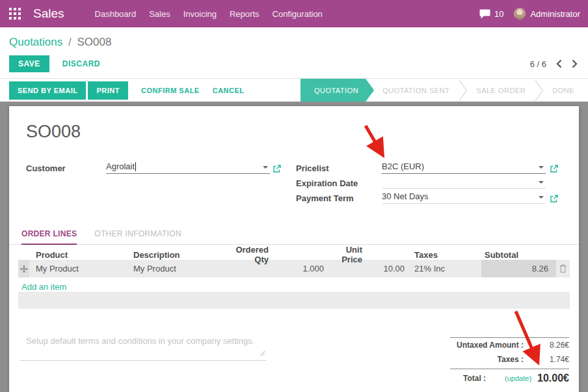 Image resolution: width=588 pixels, height=392 pixels. What do you see at coordinates (209, 14) in the screenshot?
I see `main-menu: Dashboard Sales Invoicing Reports Config…` at bounding box center [209, 14].